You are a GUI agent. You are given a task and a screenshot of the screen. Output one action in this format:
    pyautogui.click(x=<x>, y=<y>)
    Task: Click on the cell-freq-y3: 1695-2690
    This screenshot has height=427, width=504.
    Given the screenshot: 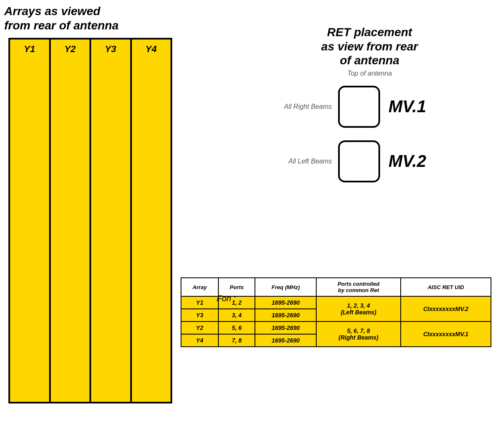 What is the action you would take?
    pyautogui.click(x=286, y=315)
    